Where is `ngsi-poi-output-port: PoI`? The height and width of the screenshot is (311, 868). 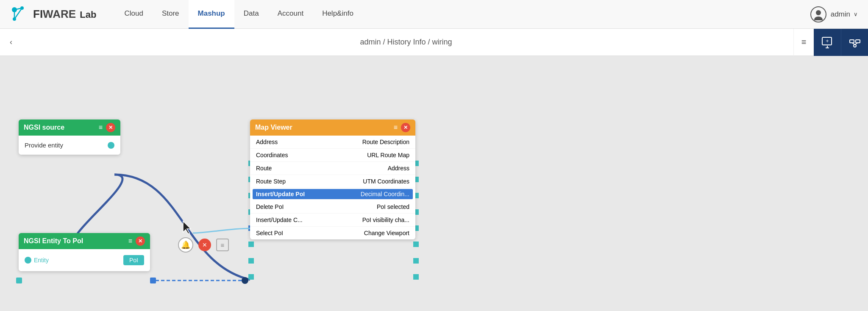 ngsi-poi-output-port: PoI is located at coordinates (134, 260).